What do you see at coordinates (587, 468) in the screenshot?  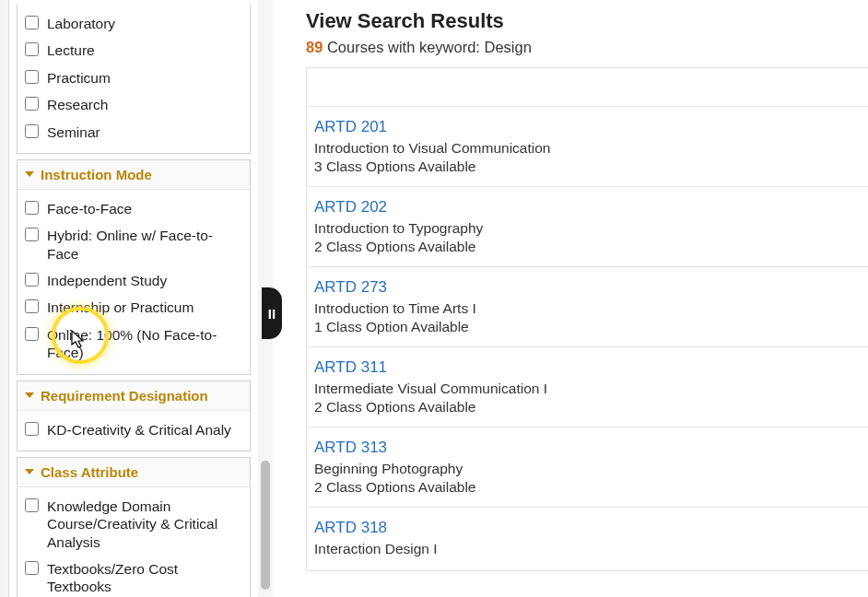 I see `course-row: ARTD 313 Beginning Photography 2 Class O…` at bounding box center [587, 468].